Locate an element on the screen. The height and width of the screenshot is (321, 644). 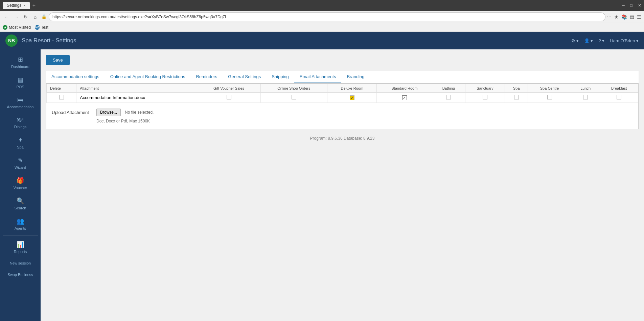
tab-general-settings: General Settings is located at coordinates (244, 77).